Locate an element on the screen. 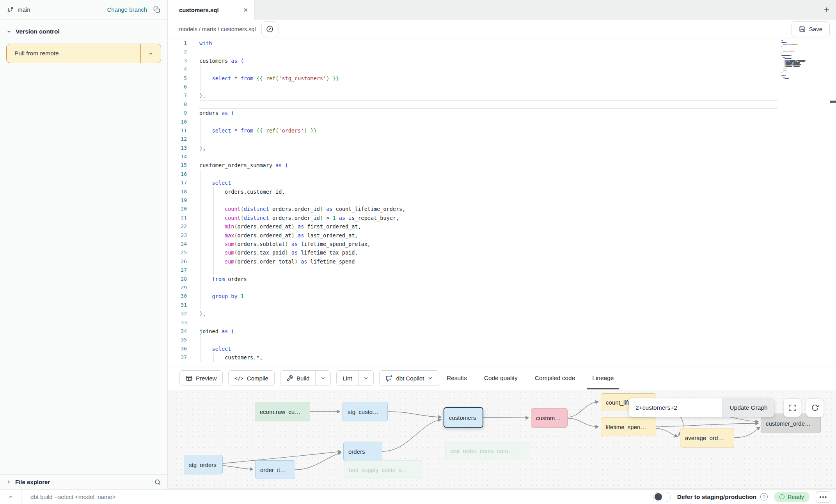 This screenshot has width=836, height=504. code-line: 35 is located at coordinates (502, 340).